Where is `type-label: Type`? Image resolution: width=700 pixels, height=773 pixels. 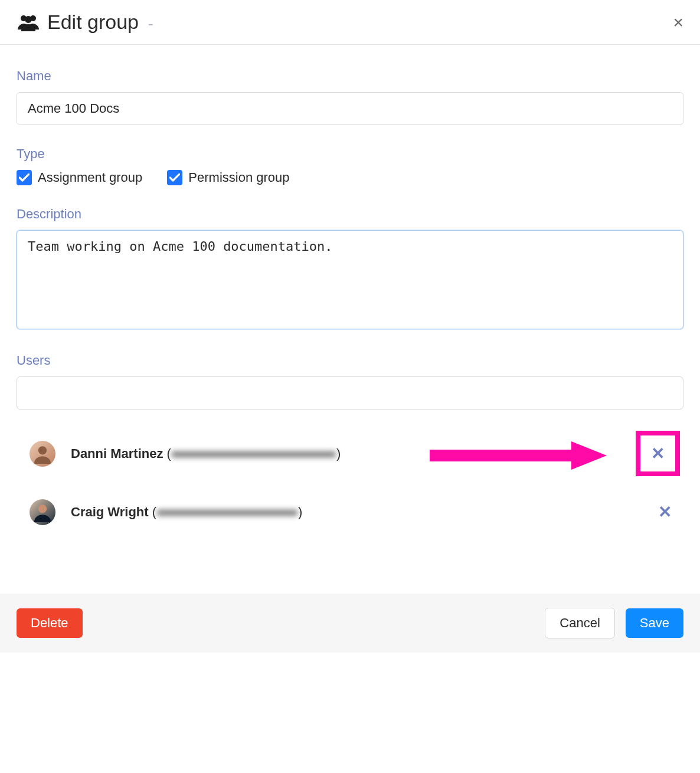
type-label: Type is located at coordinates (350, 154).